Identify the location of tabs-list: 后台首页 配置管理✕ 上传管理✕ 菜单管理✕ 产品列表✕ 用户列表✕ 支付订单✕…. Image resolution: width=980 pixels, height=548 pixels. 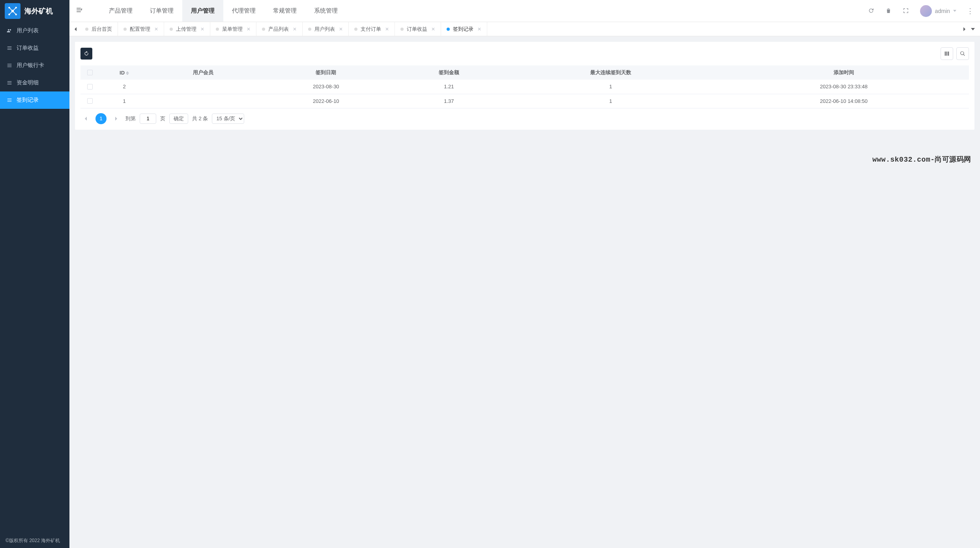
(520, 29).